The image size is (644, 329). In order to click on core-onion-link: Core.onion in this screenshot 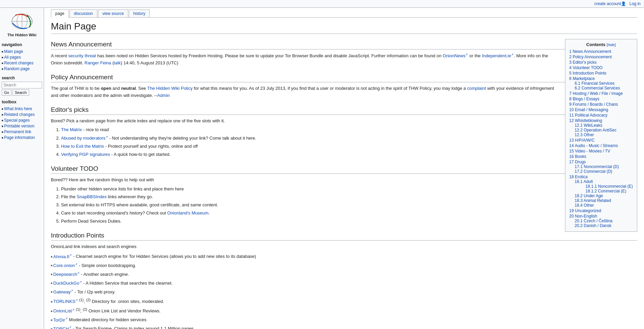, I will do `click(65, 266)`.